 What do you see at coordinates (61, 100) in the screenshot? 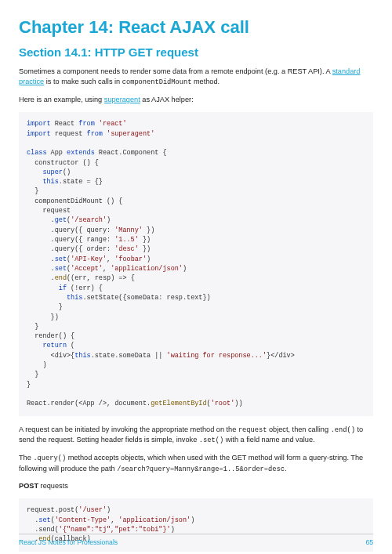
I see `text: Here is an example, using` at bounding box center [61, 100].